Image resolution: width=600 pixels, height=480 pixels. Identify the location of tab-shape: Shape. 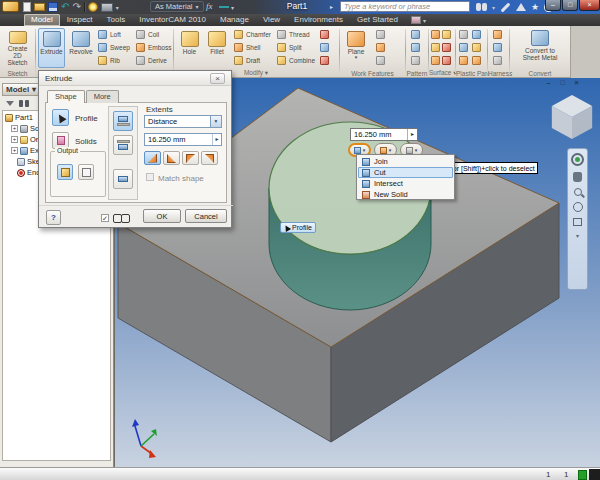
(66, 96).